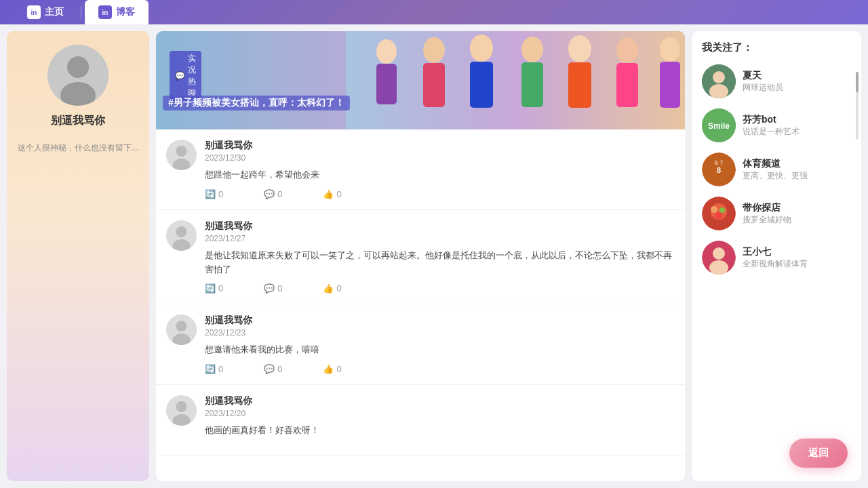  Describe the element at coordinates (125, 12) in the screenshot. I see `nav-blog-label: 博客` at that location.